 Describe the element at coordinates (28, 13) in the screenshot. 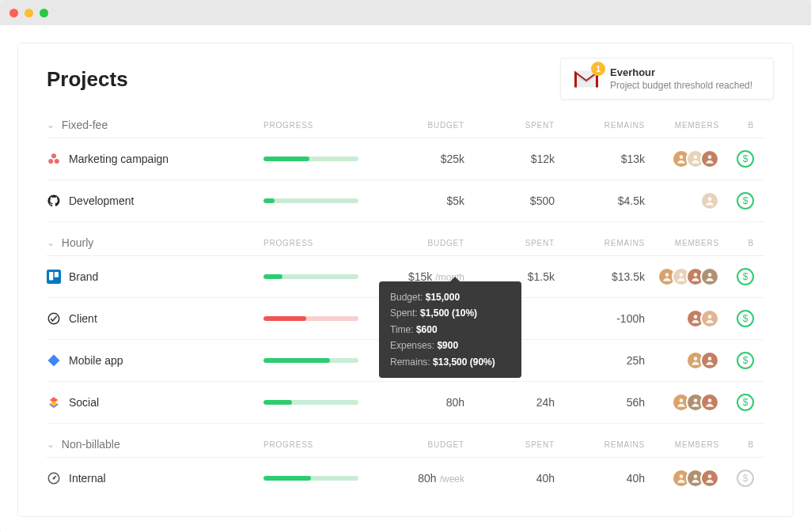

I see `minimize-window-icon` at that location.